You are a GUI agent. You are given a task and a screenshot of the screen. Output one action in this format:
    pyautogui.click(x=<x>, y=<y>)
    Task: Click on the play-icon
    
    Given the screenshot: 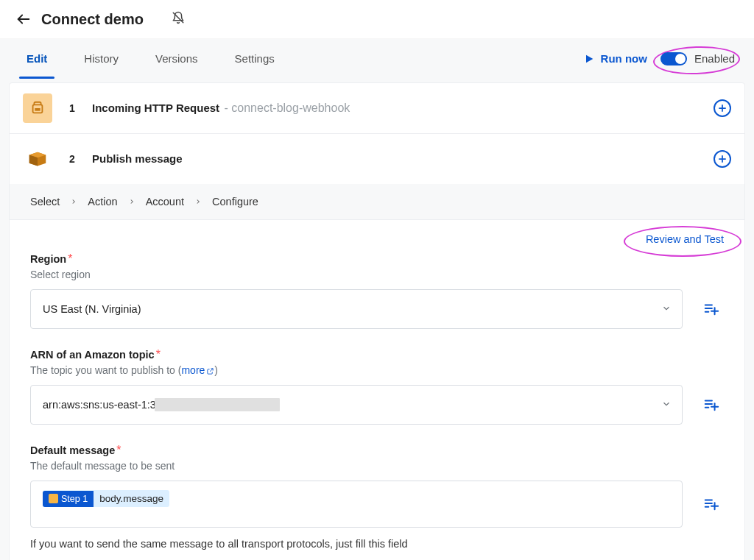 What is the action you would take?
    pyautogui.click(x=589, y=59)
    